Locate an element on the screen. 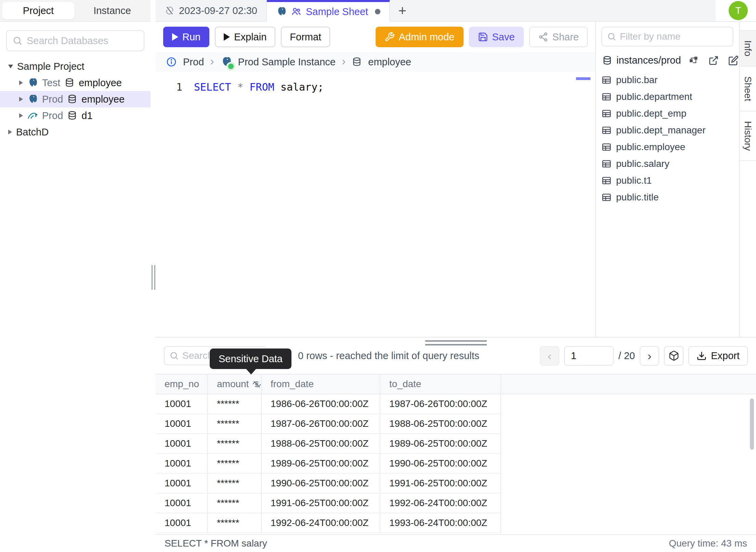  table-row: 10001******1989-06-25T00:00:00Z1990-06-2… is located at coordinates (456, 464).